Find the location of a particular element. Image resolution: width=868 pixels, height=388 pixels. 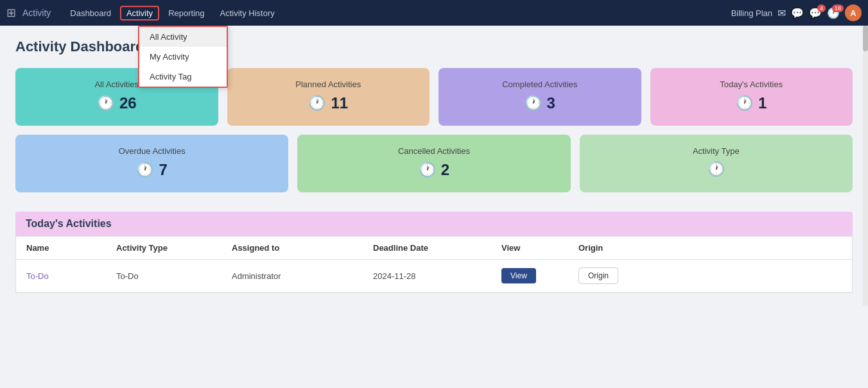

card-completed-activities: Completed Activities 🕐 3 is located at coordinates (540, 97).